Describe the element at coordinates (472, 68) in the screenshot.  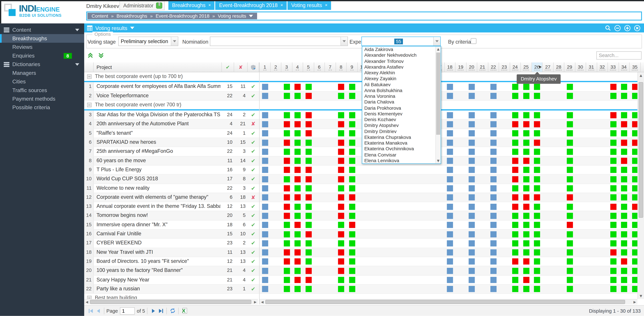
I see `expert-column-header-20: 20` at that location.